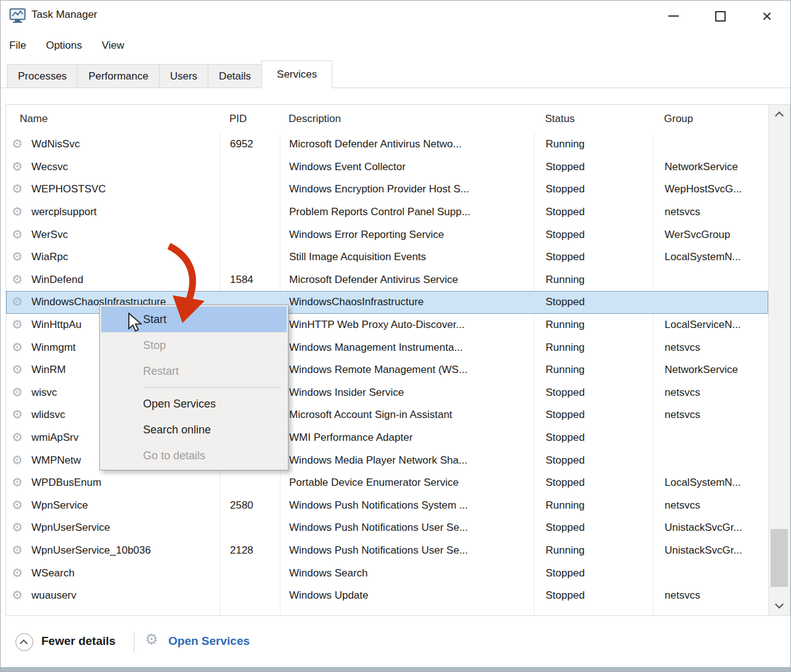  What do you see at coordinates (593, 119) in the screenshot?
I see `column-header-status: Status` at bounding box center [593, 119].